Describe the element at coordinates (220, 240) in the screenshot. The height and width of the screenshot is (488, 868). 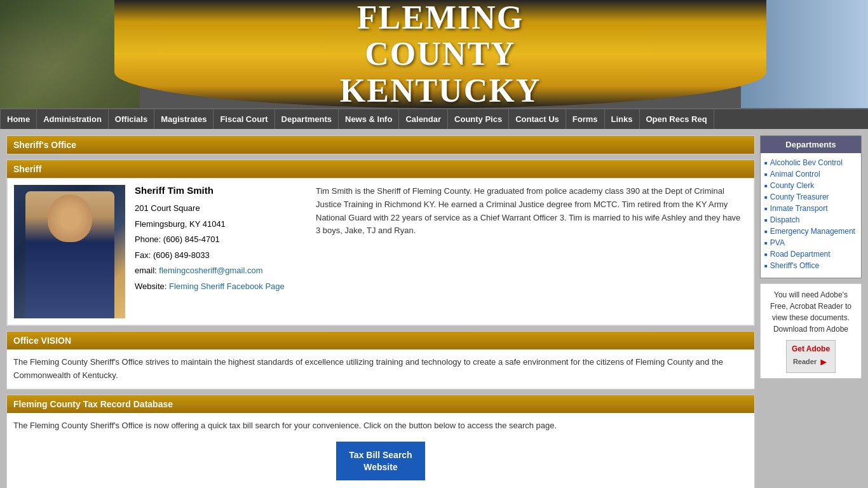
I see `sheriff-phone: Phone: (606) 845-4701` at that location.